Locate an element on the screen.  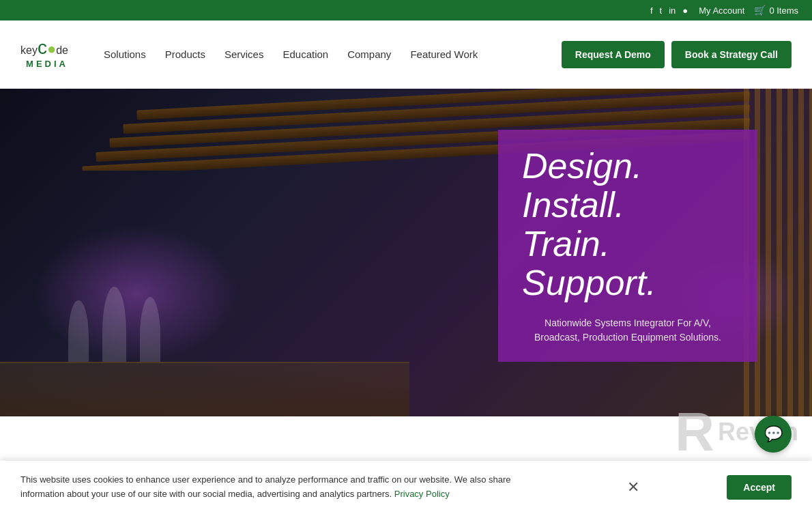
headline-line4: Support. is located at coordinates (590, 283).